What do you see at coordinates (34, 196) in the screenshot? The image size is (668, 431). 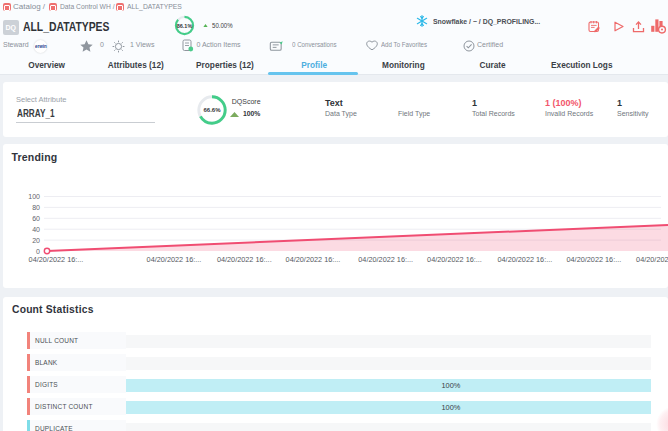 I see `svg-text: 100` at bounding box center [34, 196].